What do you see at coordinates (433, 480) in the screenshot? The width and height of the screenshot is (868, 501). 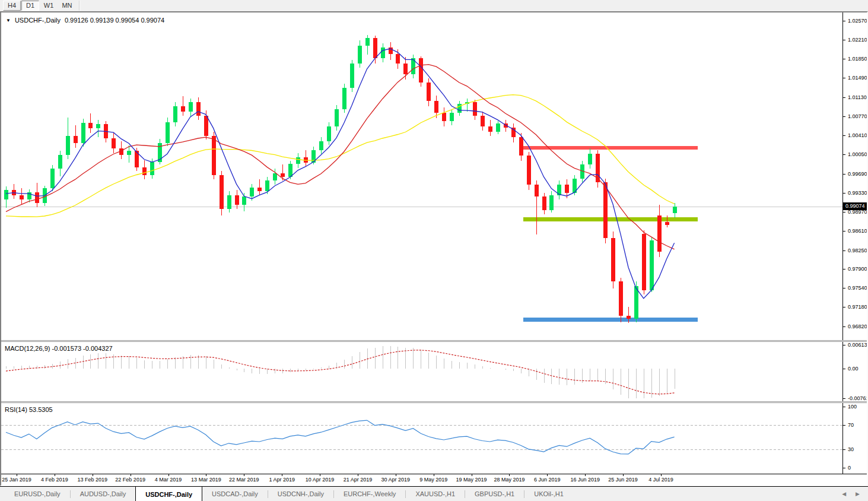 I see `date-label: 9 May 2019` at bounding box center [433, 480].